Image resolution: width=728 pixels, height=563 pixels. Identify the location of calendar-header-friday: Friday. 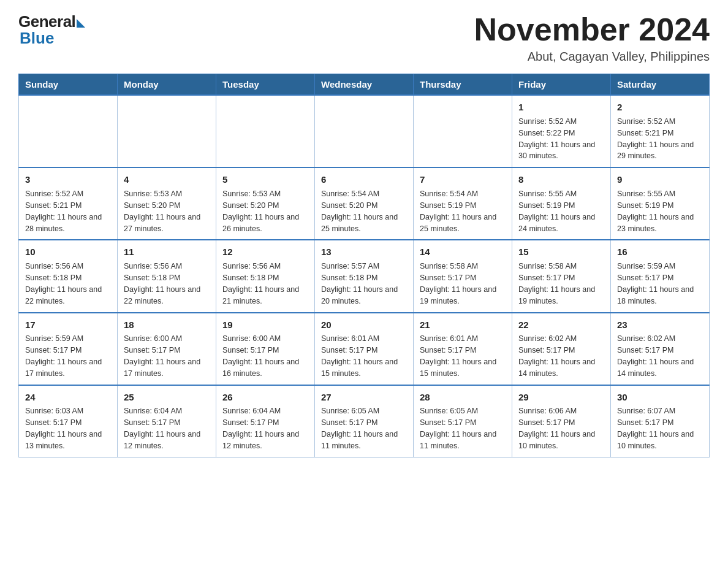
(561, 85).